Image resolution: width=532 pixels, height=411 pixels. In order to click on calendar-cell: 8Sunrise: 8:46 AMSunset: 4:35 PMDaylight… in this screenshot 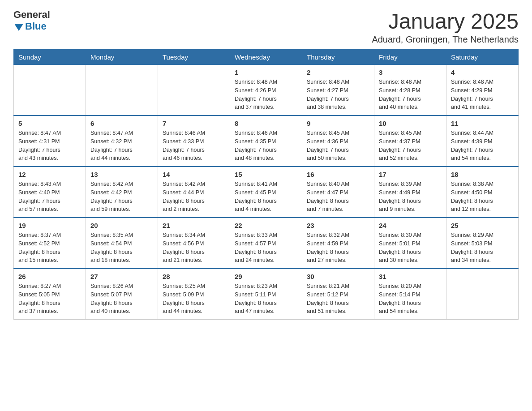, I will do `click(266, 141)`.